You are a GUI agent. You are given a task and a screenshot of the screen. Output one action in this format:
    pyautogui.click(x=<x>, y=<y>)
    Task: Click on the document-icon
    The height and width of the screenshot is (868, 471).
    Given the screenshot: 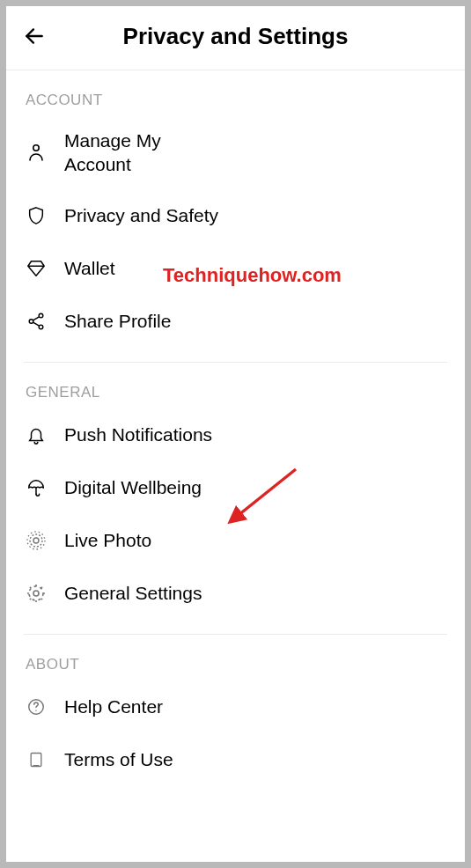 What is the action you would take?
    pyautogui.click(x=36, y=760)
    